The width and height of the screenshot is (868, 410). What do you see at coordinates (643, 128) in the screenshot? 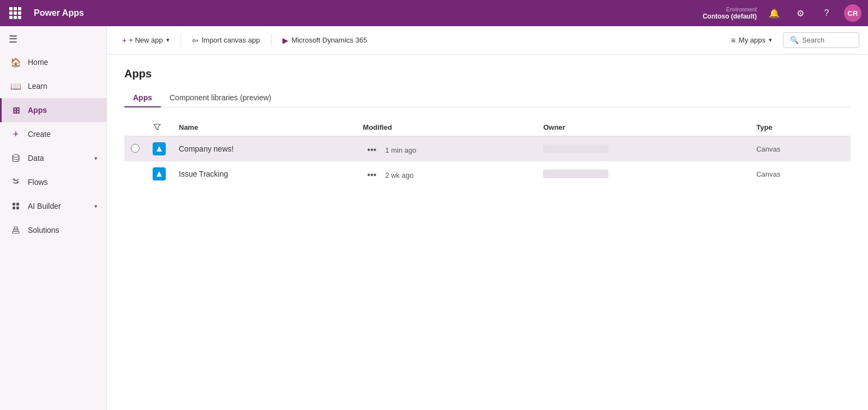
I see `th-owner: Owner` at bounding box center [643, 128].